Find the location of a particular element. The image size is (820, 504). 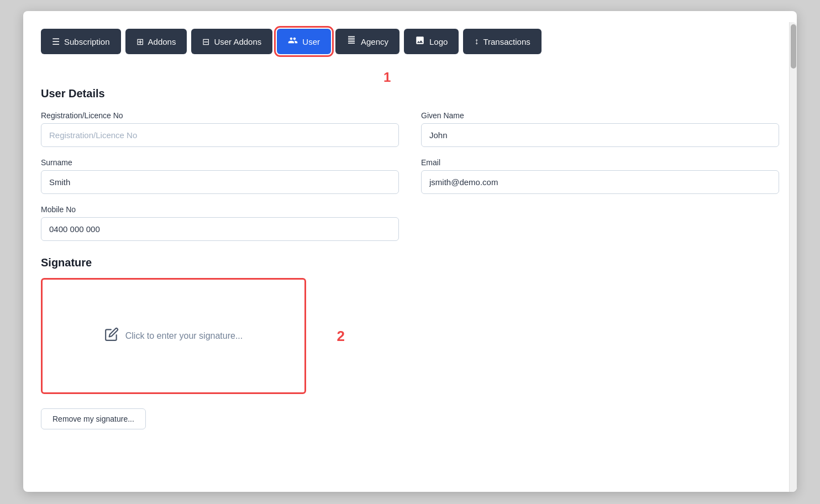

mobile-label: Mobile No is located at coordinates (220, 209).